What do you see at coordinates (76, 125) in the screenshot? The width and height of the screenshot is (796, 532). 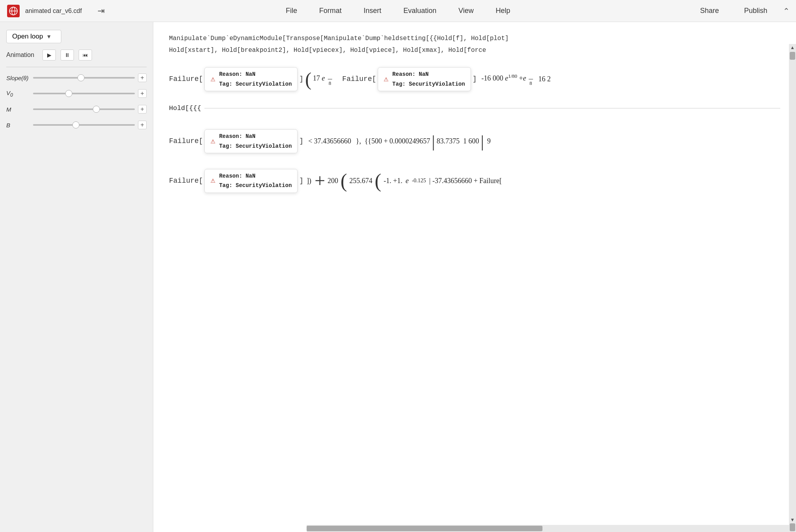 I see `b-thumb` at bounding box center [76, 125].